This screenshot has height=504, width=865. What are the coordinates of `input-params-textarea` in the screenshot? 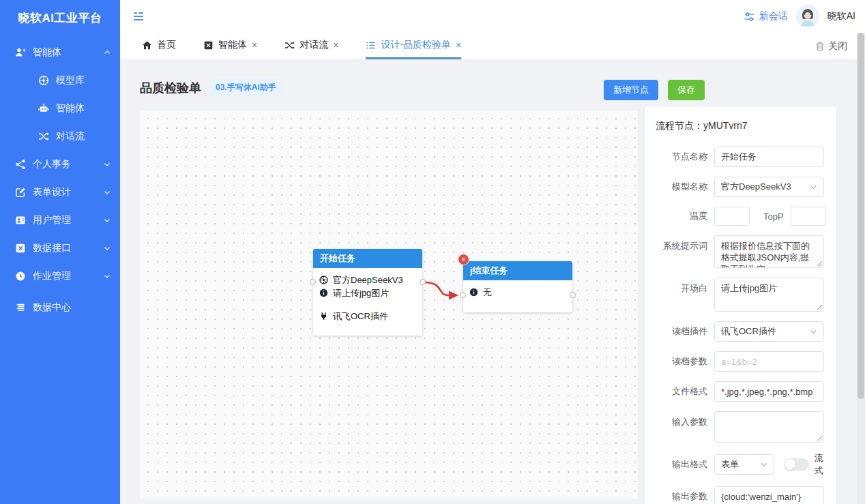 It's located at (769, 427).